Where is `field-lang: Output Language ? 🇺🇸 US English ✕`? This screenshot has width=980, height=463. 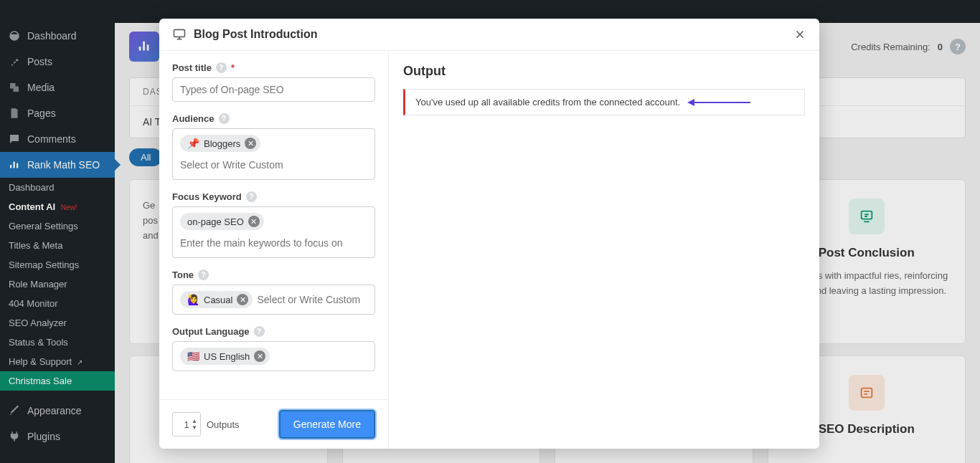
field-lang: Output Language ? 🇺🇸 US English ✕ is located at coordinates (274, 348).